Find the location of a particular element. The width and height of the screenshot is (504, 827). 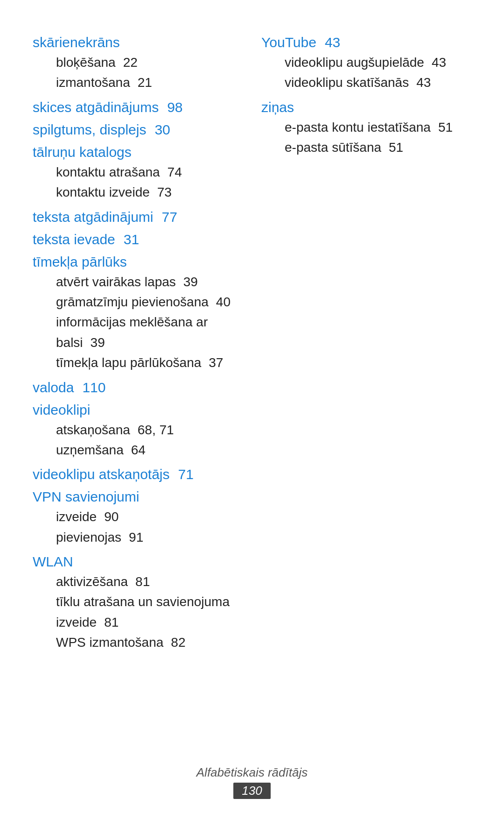

index-heading: WLAN is located at coordinates (53, 561).